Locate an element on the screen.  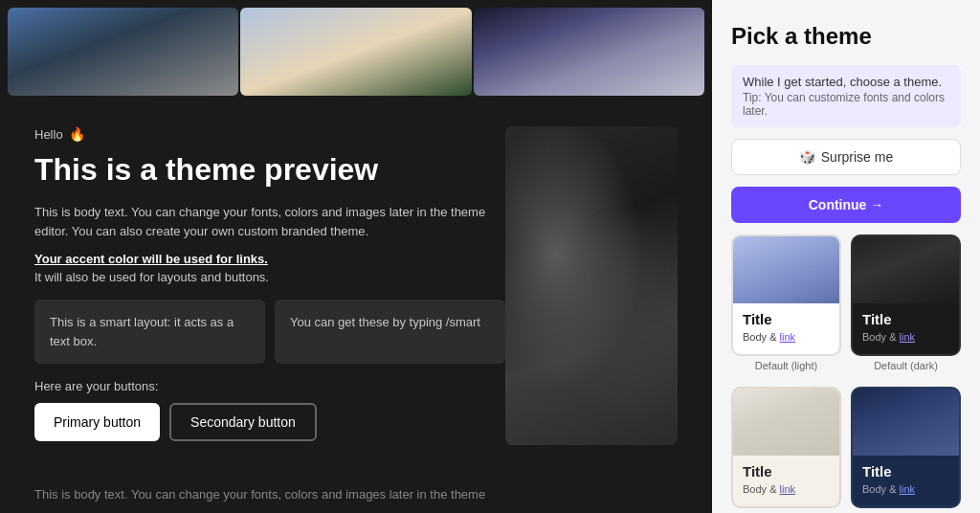
theme-oatmeal-title: Title is located at coordinates (787, 471).